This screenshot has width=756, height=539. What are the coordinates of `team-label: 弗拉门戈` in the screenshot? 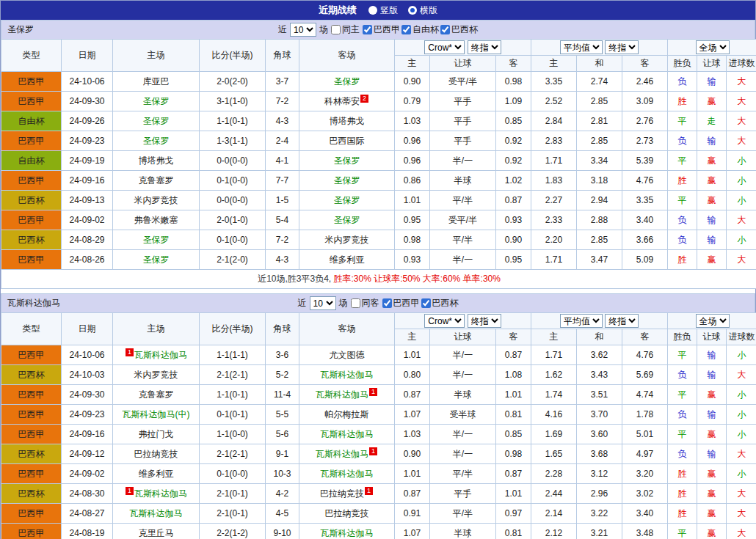 It's located at (156, 434).